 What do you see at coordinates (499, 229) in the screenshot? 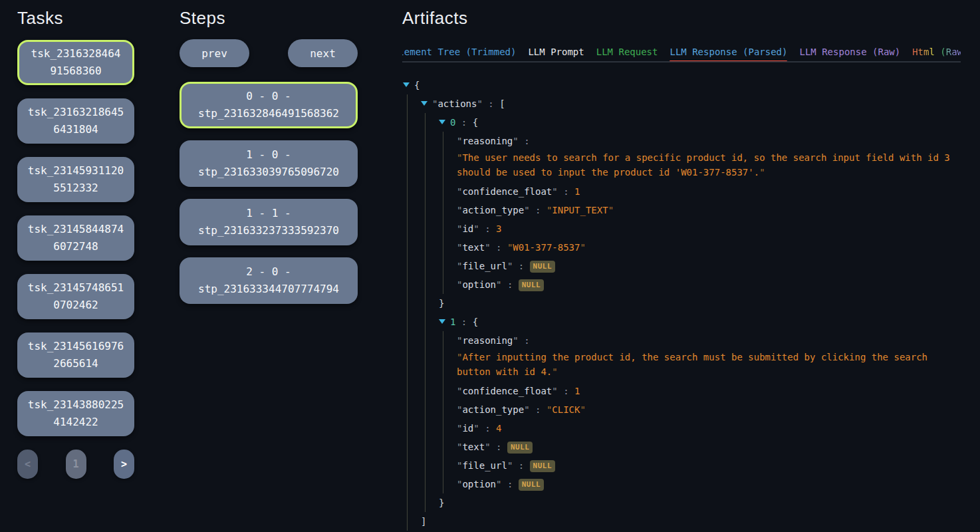
I see `json-value: 3` at bounding box center [499, 229].